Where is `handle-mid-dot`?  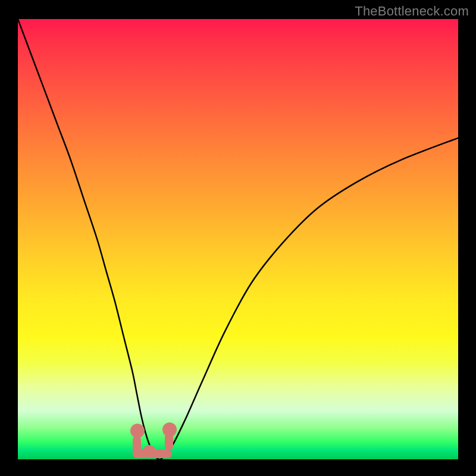 handle-mid-dot is located at coordinates (149, 452).